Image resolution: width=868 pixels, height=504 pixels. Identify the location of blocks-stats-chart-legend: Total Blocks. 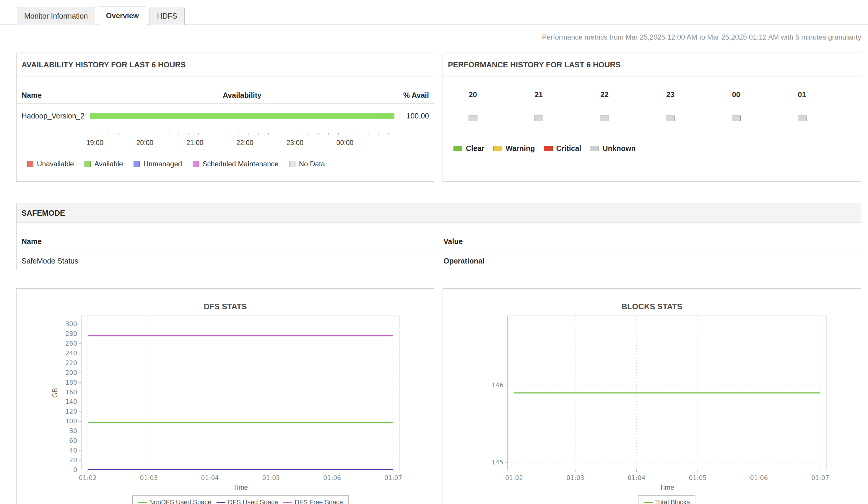
(667, 500).